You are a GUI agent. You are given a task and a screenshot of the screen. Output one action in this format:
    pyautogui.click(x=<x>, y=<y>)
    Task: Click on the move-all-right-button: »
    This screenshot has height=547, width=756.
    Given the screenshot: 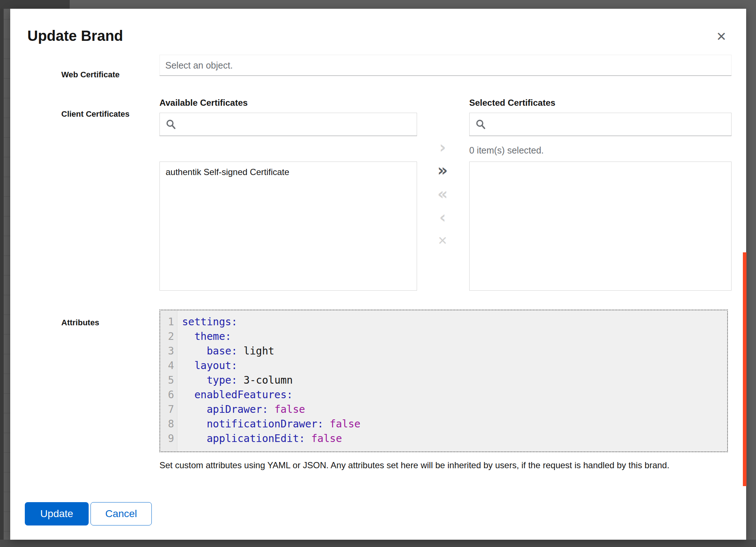 What is the action you would take?
    pyautogui.click(x=443, y=170)
    